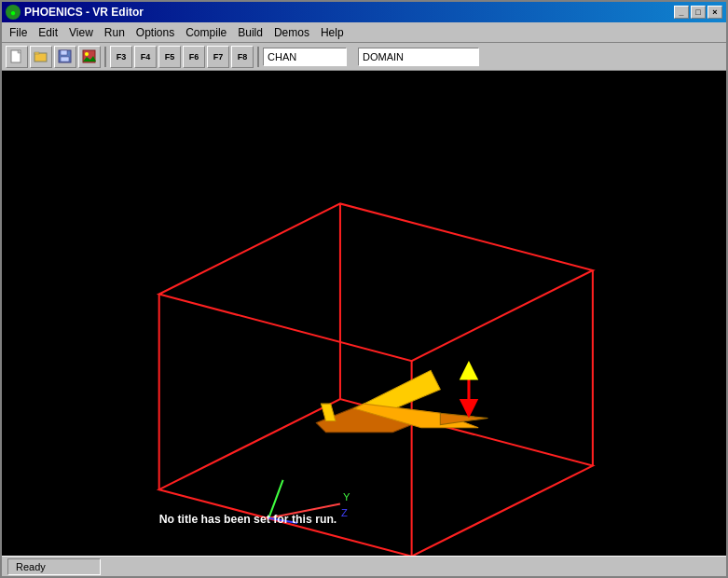 This screenshot has width=728, height=578. Describe the element at coordinates (81, 32) in the screenshot. I see `menu-view: View` at that location.